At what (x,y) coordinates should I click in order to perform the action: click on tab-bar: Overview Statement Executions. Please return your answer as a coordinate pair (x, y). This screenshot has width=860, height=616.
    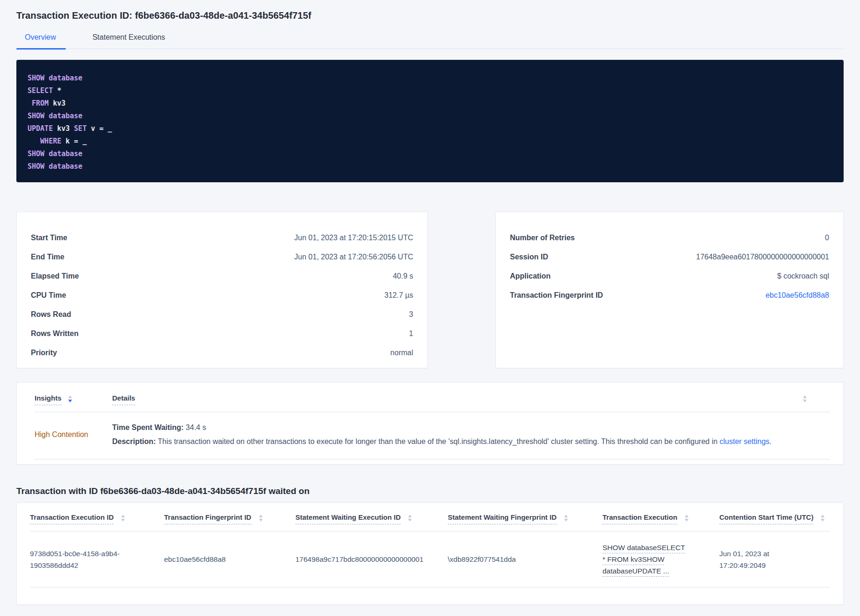
    Looking at the image, I should click on (430, 41).